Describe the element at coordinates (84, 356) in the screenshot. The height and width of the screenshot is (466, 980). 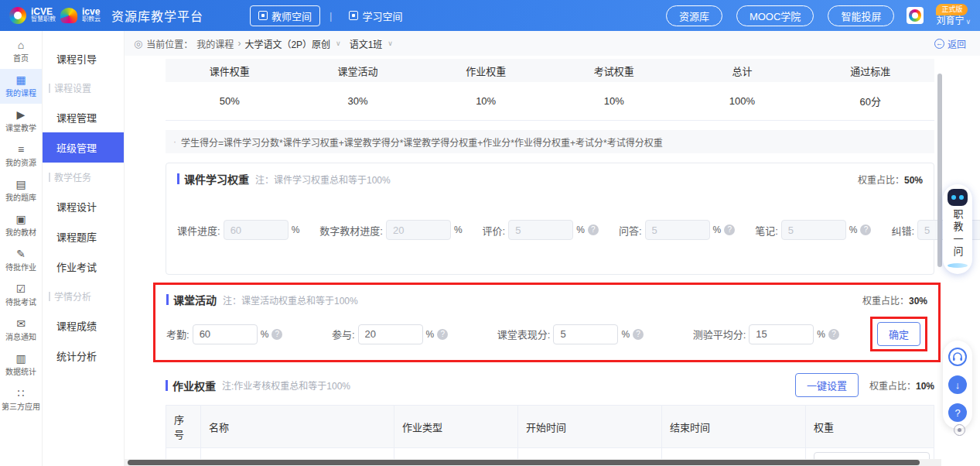
I see `submenu-item-统计分析: 统计分析` at that location.